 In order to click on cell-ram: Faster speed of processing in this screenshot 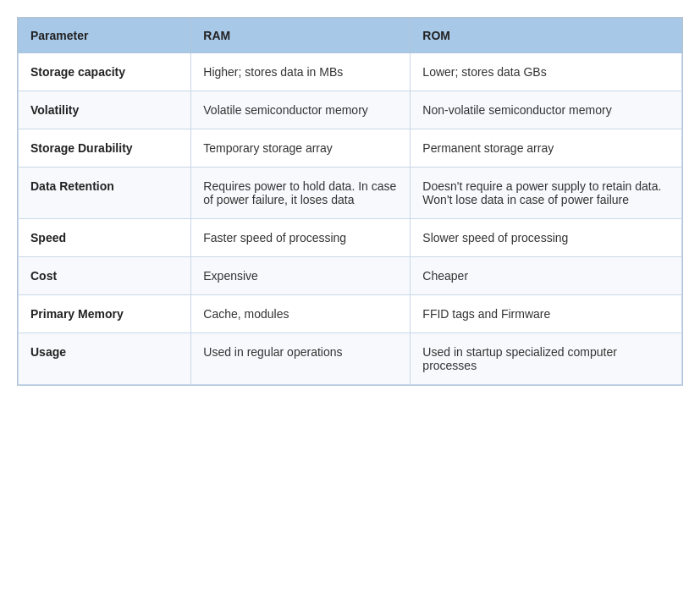, I will do `click(301, 239)`.